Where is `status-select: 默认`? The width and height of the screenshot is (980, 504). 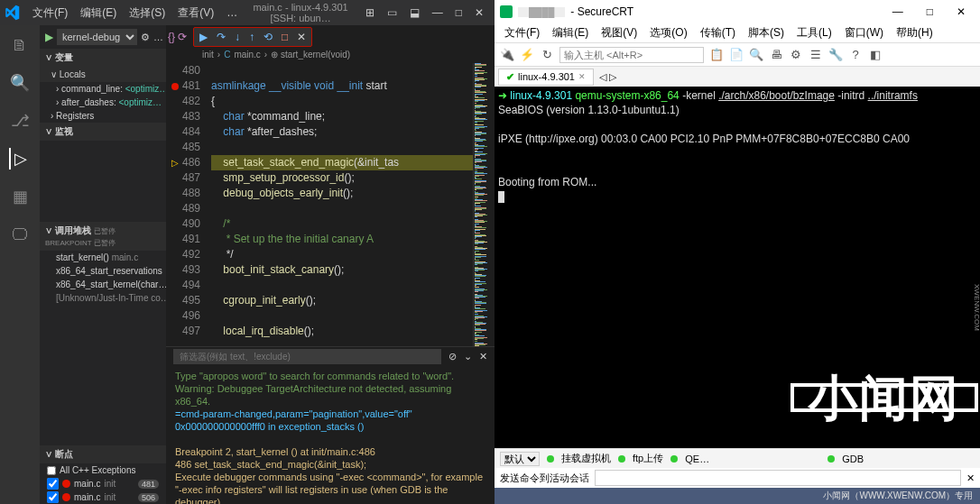 status-select: 默认 is located at coordinates (520, 459).